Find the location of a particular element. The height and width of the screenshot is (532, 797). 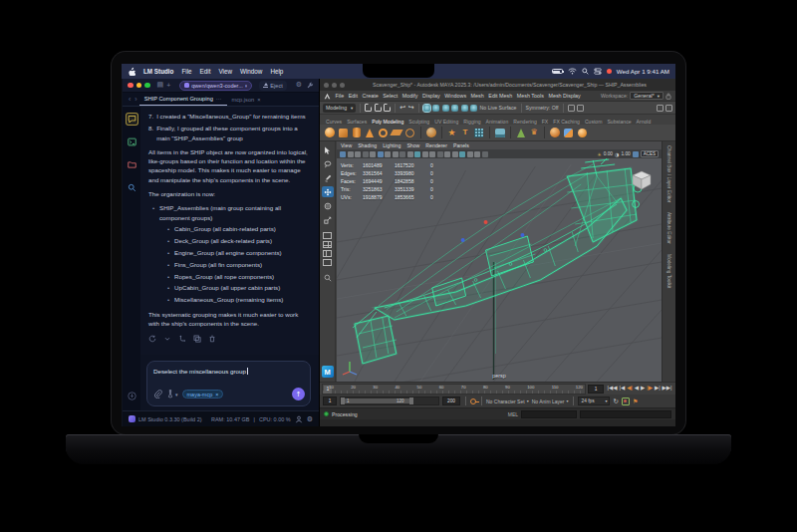

play-backwards-icon: ◀ is located at coordinates (636, 389).